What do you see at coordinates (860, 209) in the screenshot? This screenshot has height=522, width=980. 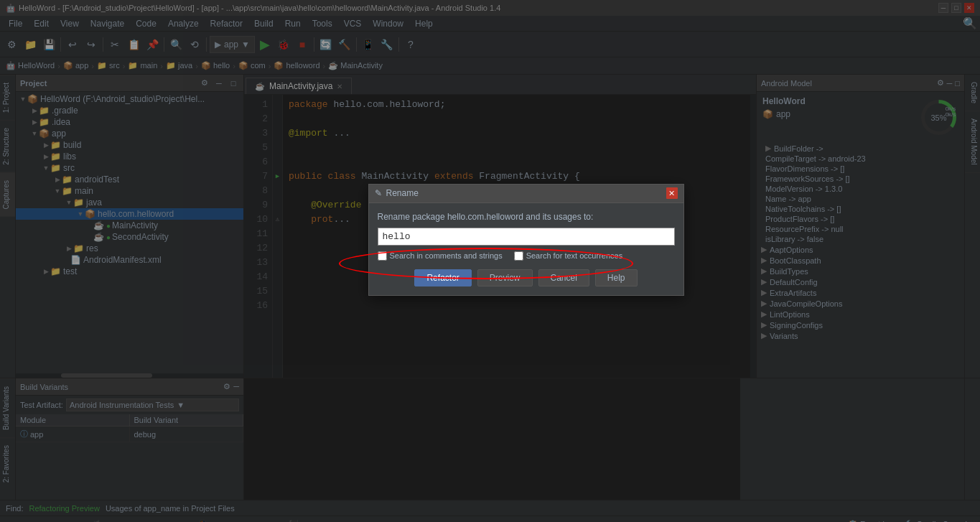 I see `model-item-nativetoolchains: NativeToolchains -> []` at bounding box center [860, 209].